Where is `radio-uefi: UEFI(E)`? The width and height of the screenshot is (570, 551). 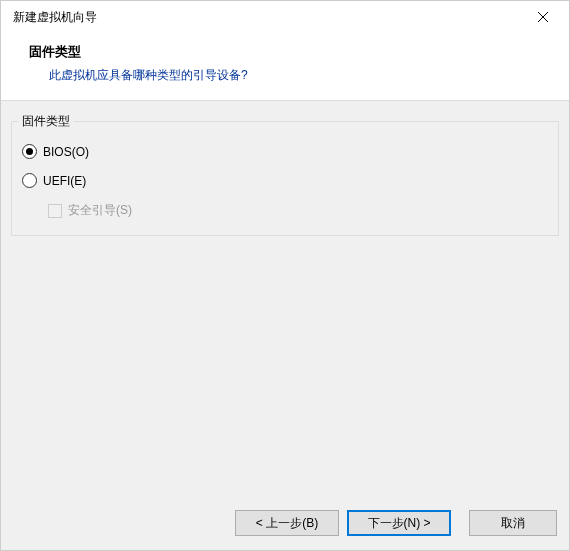
radio-uefi: UEFI(E) is located at coordinates (285, 180).